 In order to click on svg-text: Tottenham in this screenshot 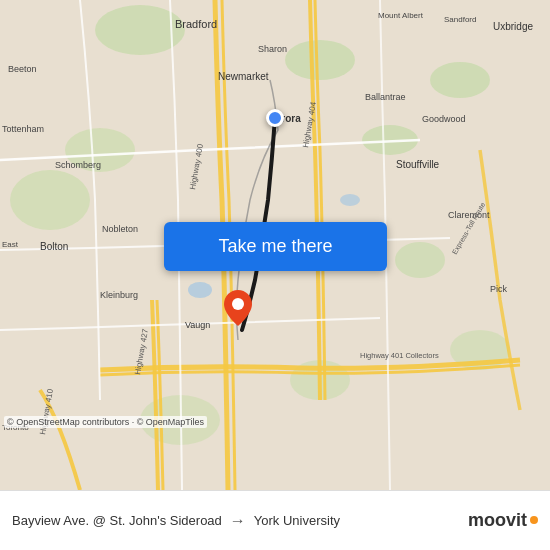, I will do `click(23, 129)`.